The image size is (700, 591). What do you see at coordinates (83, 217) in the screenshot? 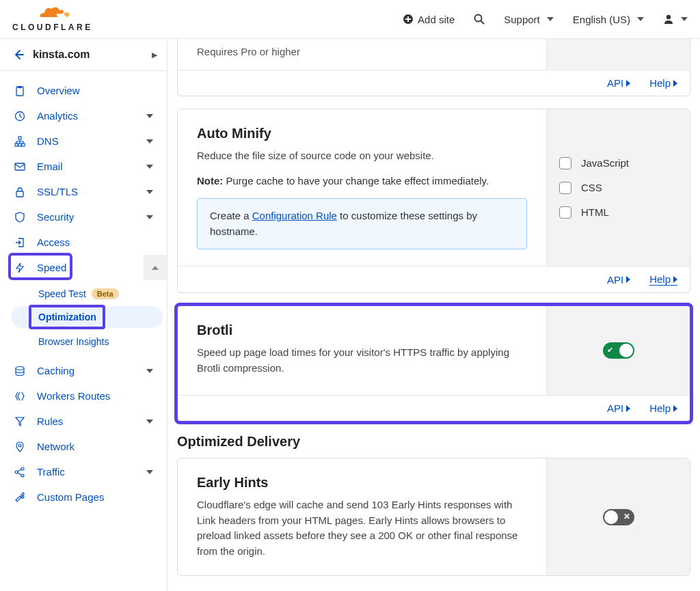
I see `sidebar-item-security: Security` at bounding box center [83, 217].